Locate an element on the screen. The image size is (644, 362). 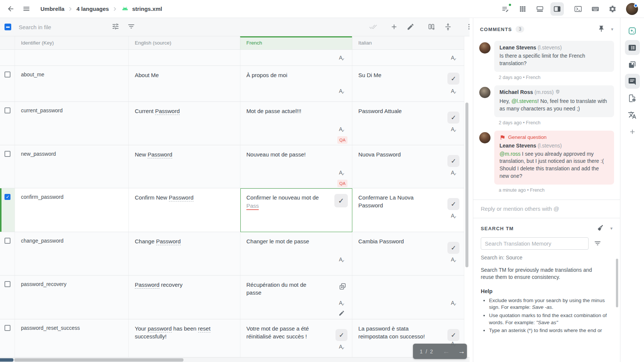
add-panel-icon is located at coordinates (632, 132).